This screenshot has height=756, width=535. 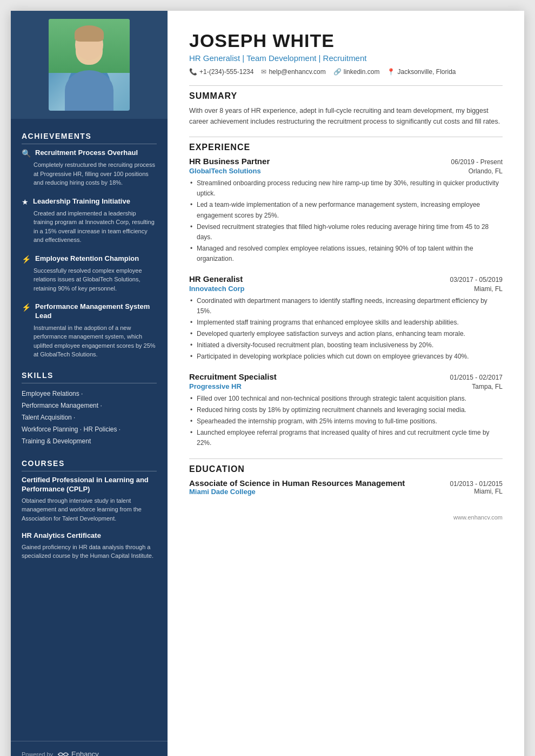 What do you see at coordinates (346, 334) in the screenshot?
I see `bullet-item: Developed quarterly employee satisfactio…` at bounding box center [346, 334].